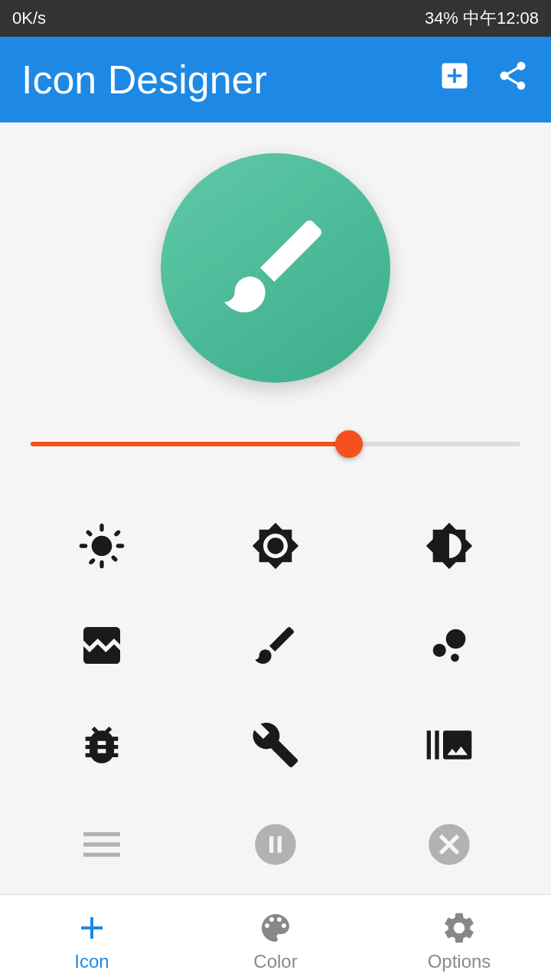 This screenshot has height=980, width=551. Describe the element at coordinates (276, 941) in the screenshot. I see `nav-color: Color` at that location.